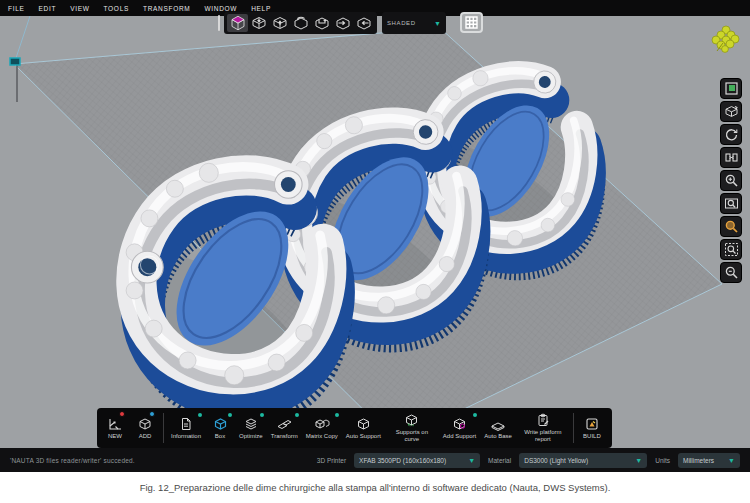 This screenshot has height=503, width=750. I want to click on shading-mode-dropdown: SHADED ▼, so click(414, 23).